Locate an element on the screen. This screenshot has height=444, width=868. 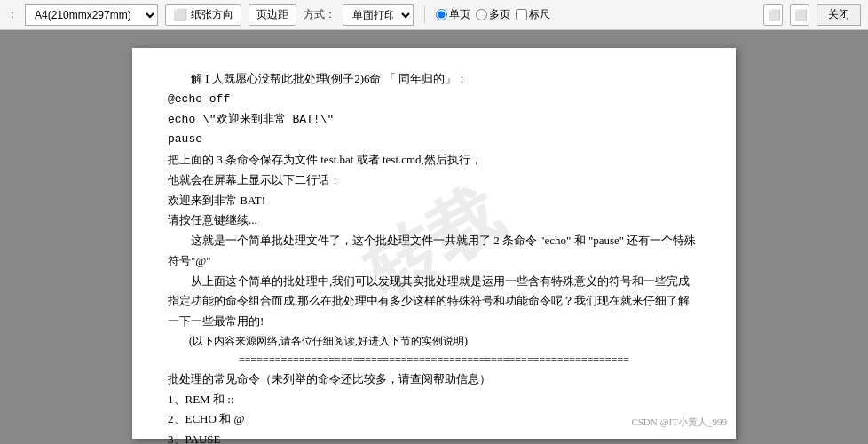
single-page-label: 单页 is located at coordinates (460, 14).